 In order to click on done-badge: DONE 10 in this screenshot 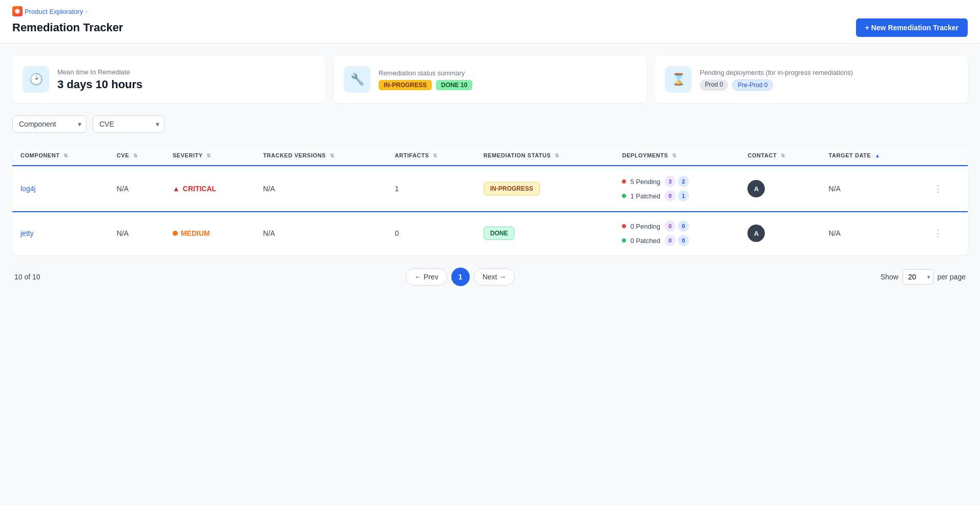, I will do `click(454, 85)`.